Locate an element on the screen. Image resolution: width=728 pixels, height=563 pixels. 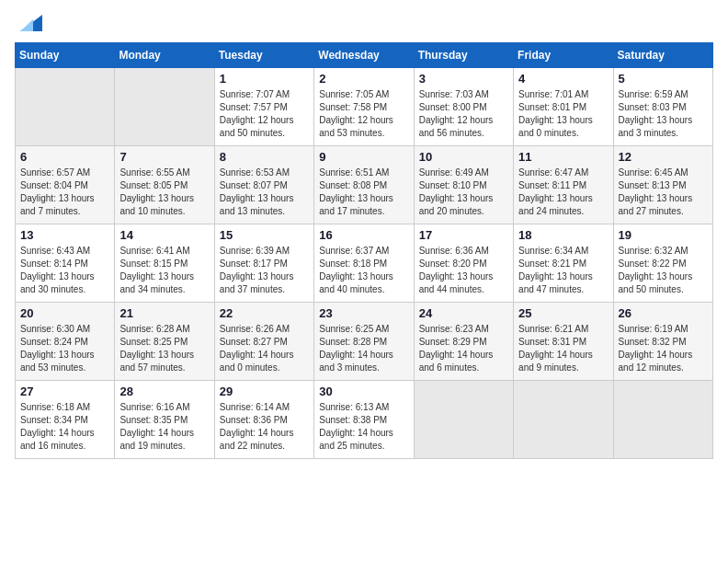
sunrise-text: Sunrise: 6:34 AM is located at coordinates (563, 251).